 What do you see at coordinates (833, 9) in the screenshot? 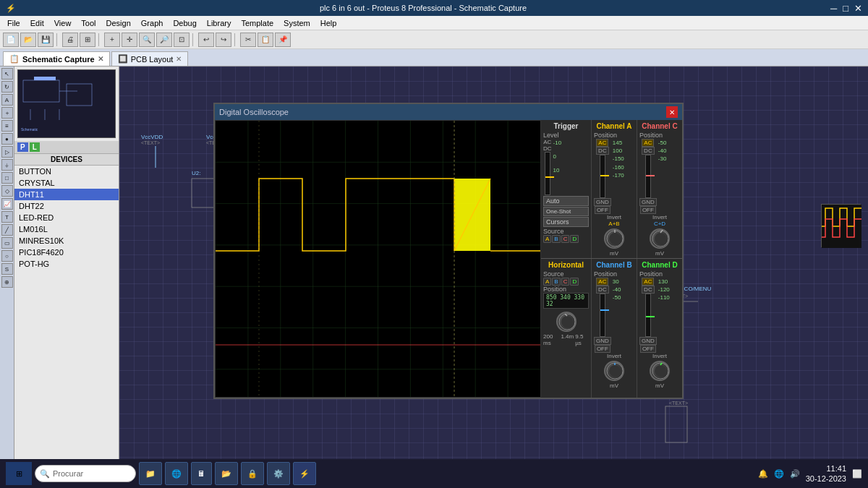
I see `minimize-button: ─` at bounding box center [833, 9].